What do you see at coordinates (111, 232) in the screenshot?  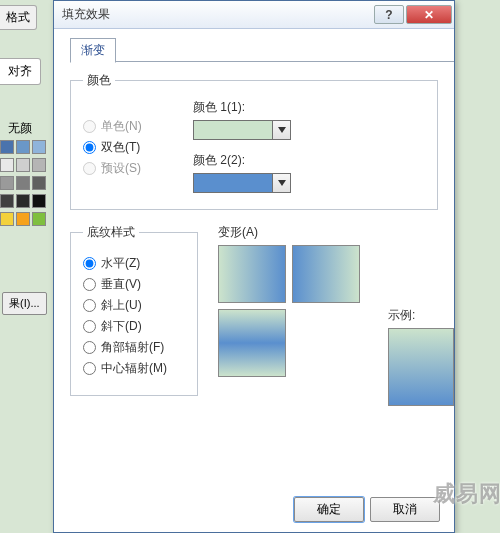 I see `group-pattern-legend: 底纹样式` at bounding box center [111, 232].